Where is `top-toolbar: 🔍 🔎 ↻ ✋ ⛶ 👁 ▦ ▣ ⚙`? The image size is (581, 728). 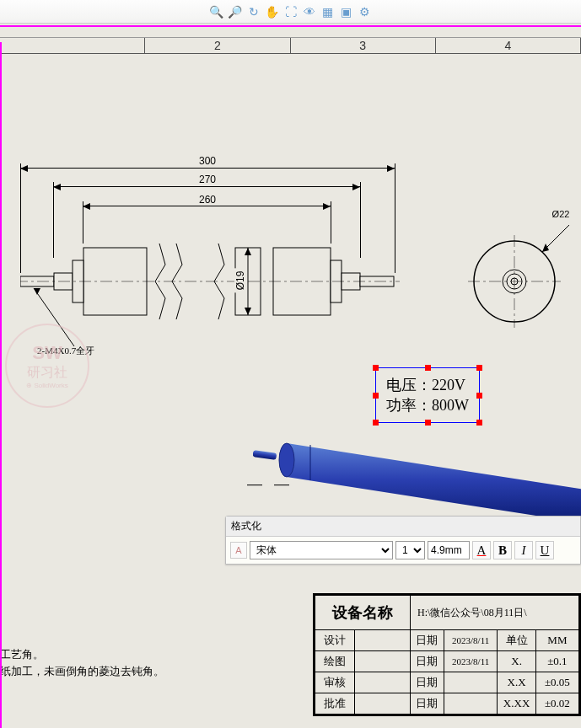
top-toolbar: 🔍 🔎 ↻ ✋ ⛶ 👁 ▦ ▣ ⚙ is located at coordinates (290, 12).